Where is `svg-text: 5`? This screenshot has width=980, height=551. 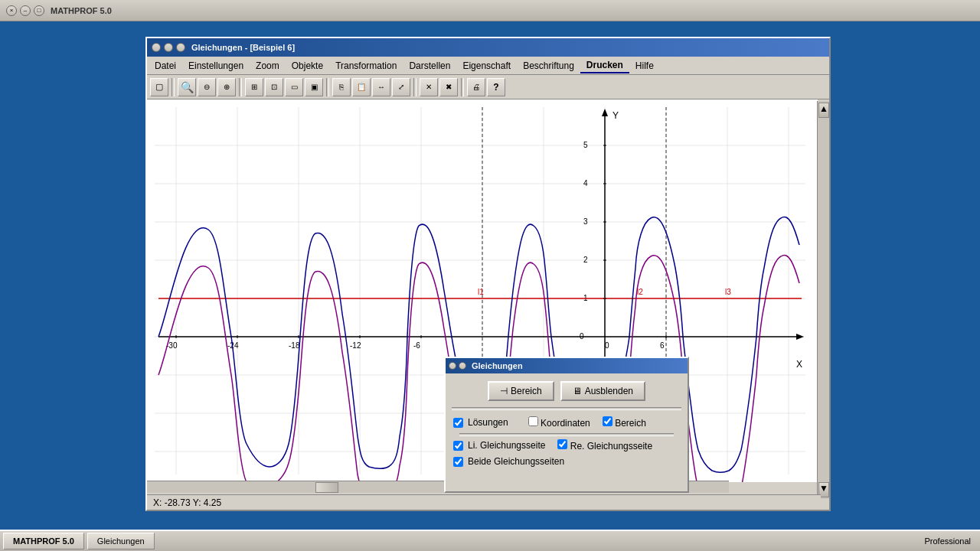
svg-text: 5 is located at coordinates (586, 145).